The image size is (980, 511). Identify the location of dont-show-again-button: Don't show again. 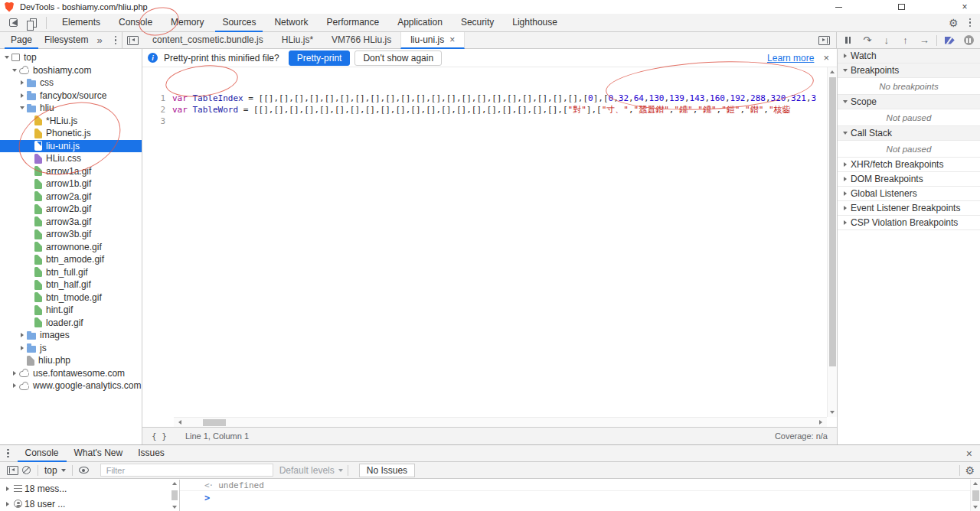
(398, 58).